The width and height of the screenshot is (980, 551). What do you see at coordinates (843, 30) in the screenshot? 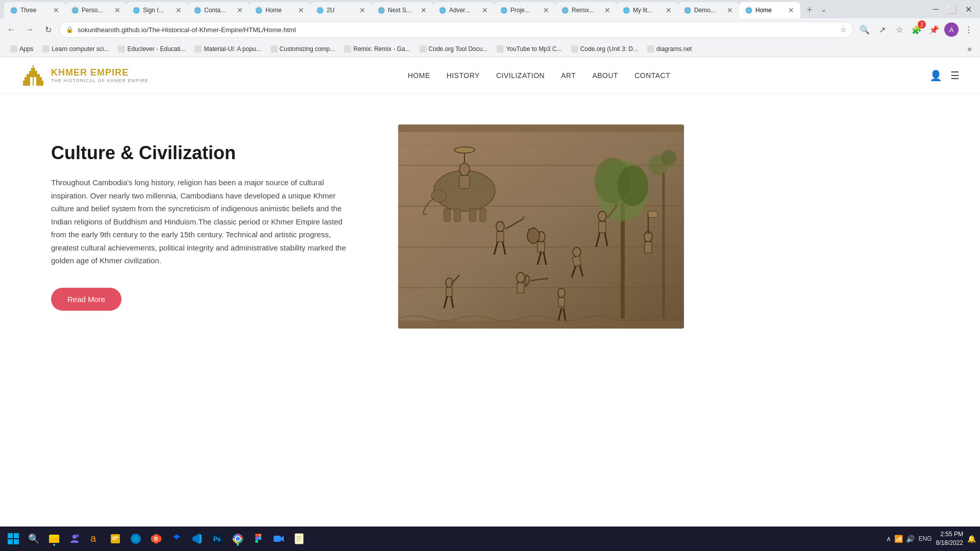
I see `star-icon: ☆` at bounding box center [843, 30].